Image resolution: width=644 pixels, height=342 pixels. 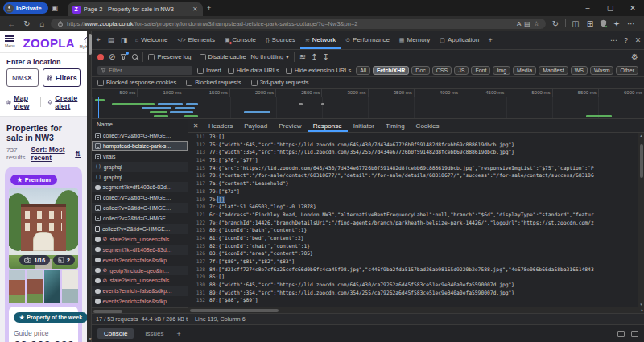 I want to click on panel-tab-memory: ▦Memory, so click(x=415, y=40).